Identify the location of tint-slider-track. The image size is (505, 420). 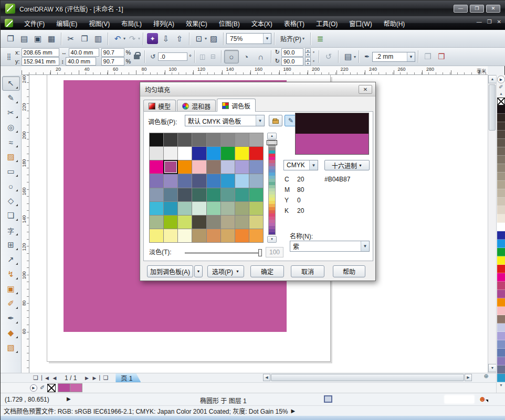
(222, 253).